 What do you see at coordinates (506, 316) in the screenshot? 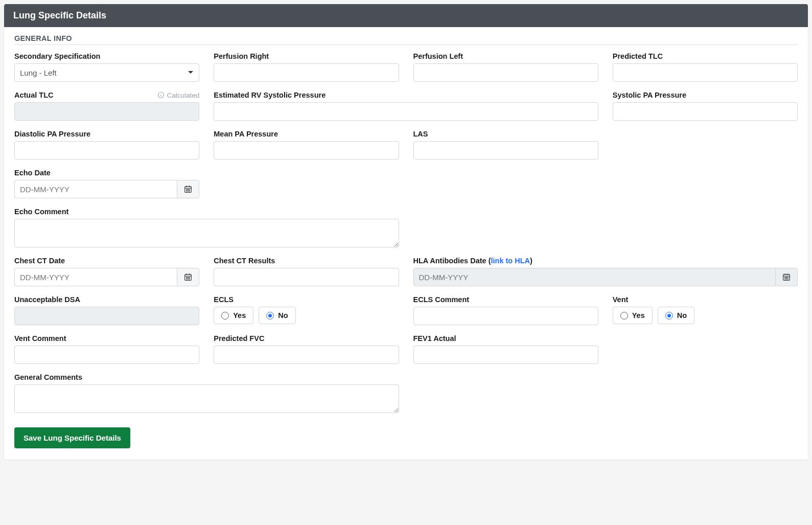
I see `ecls-comment-input` at bounding box center [506, 316].